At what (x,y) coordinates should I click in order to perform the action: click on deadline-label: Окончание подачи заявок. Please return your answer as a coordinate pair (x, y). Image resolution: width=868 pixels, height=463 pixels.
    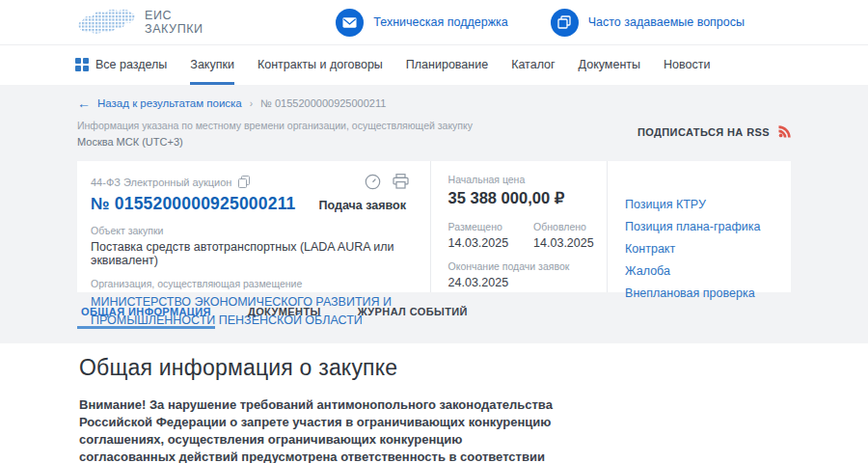
    Looking at the image, I should click on (521, 266).